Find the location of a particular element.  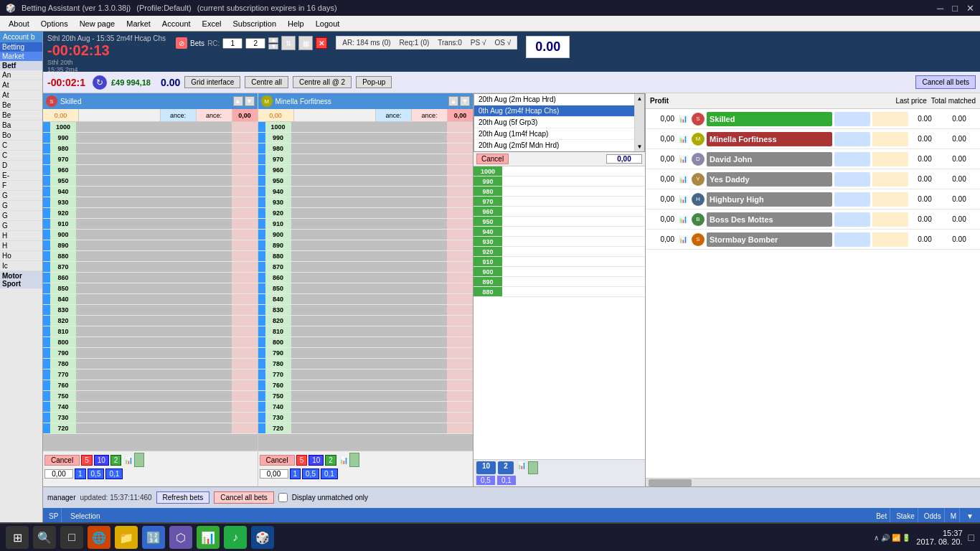

grid1-price-row: 880 is located at coordinates (151, 257).